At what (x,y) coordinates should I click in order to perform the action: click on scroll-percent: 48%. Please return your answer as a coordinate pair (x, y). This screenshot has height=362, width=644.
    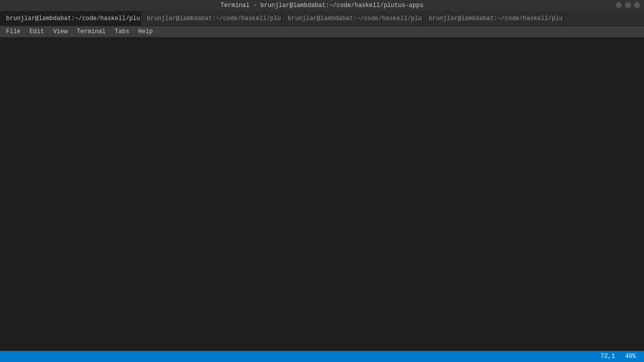
    Looking at the image, I should click on (630, 356).